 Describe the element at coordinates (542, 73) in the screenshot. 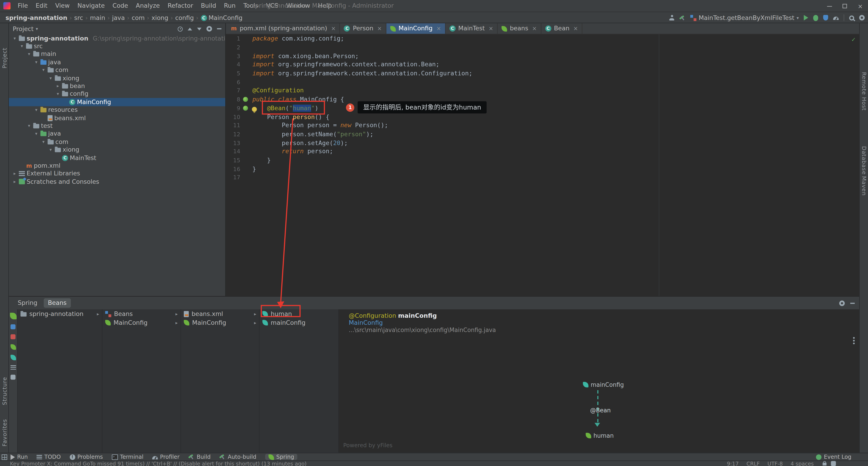

I see `code-line: 5import org.springframework.context.anno…` at that location.